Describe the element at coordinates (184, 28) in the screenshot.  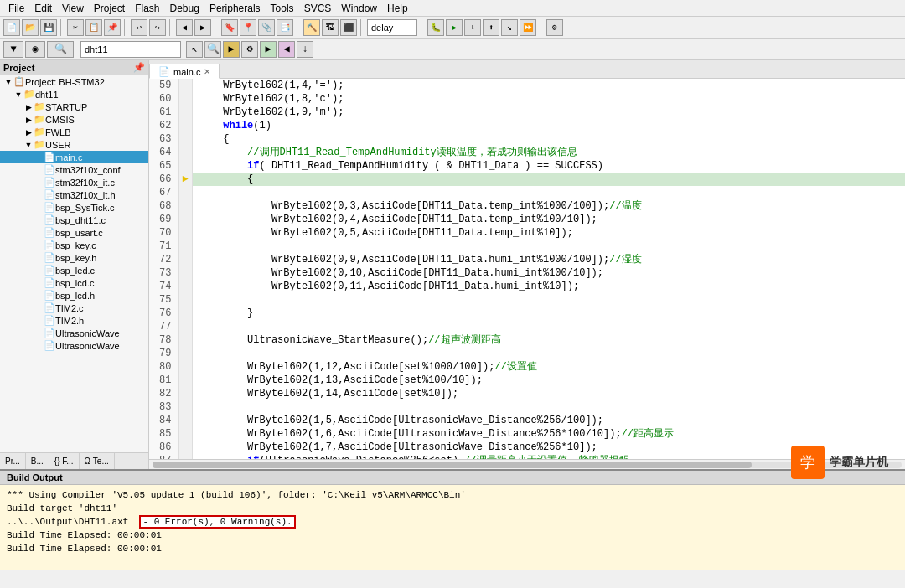
I see `nav-back-btn: ◀` at that location.